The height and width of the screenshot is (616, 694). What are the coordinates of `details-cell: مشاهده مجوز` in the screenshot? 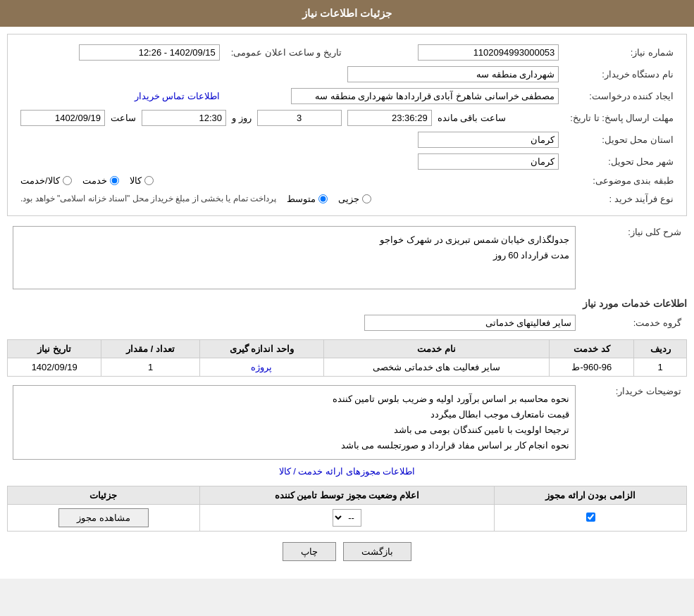 It's located at (104, 518).